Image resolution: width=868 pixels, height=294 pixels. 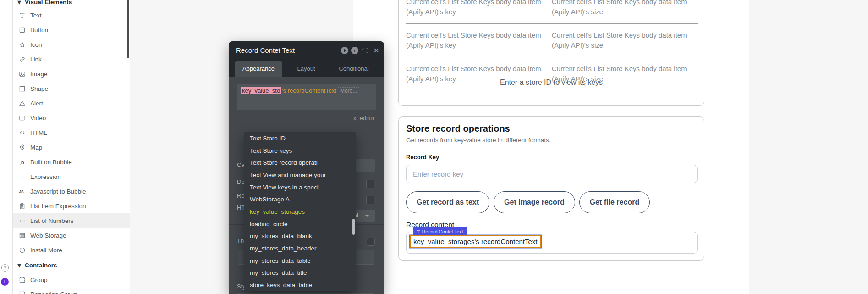 I want to click on empty-store-message: Enter a store ID to view its keys, so click(x=551, y=83).